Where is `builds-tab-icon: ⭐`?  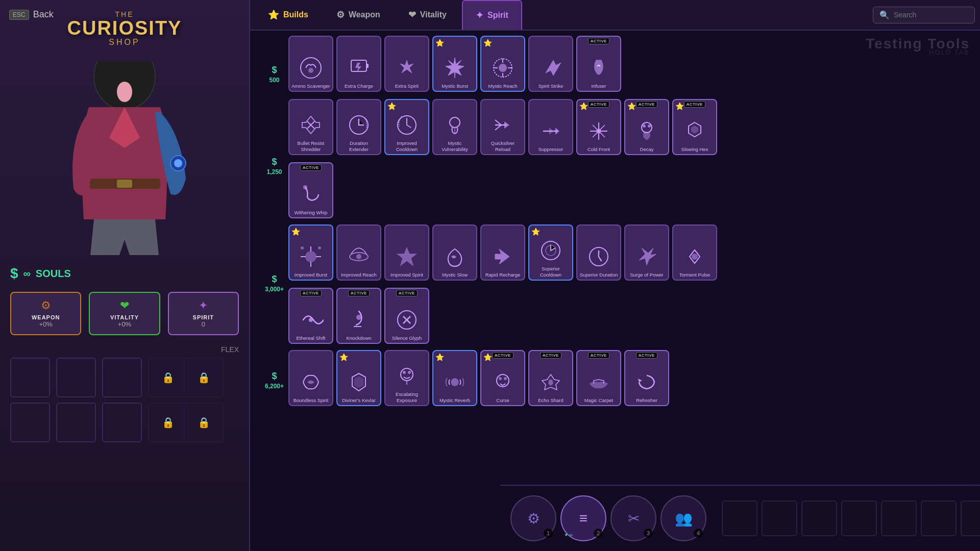
builds-tab-icon: ⭐ is located at coordinates (274, 15).